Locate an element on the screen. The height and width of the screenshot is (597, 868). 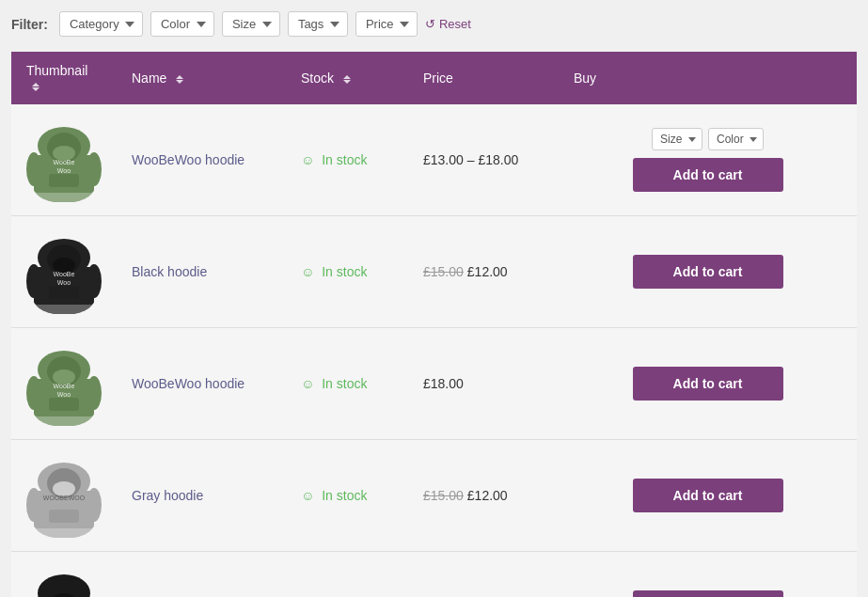
product-name: Gray hoodie is located at coordinates (167, 495).